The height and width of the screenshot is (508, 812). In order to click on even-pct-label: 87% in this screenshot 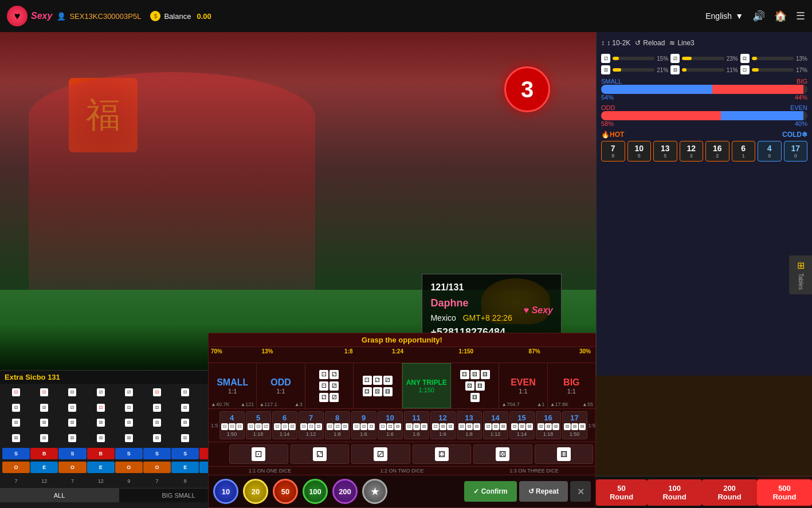, I will do `click(535, 355)`.